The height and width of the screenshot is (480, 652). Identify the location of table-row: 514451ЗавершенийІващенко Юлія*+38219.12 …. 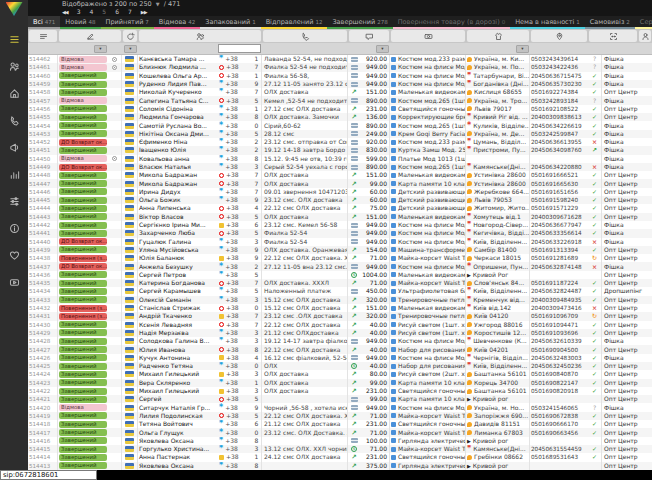
(340, 150).